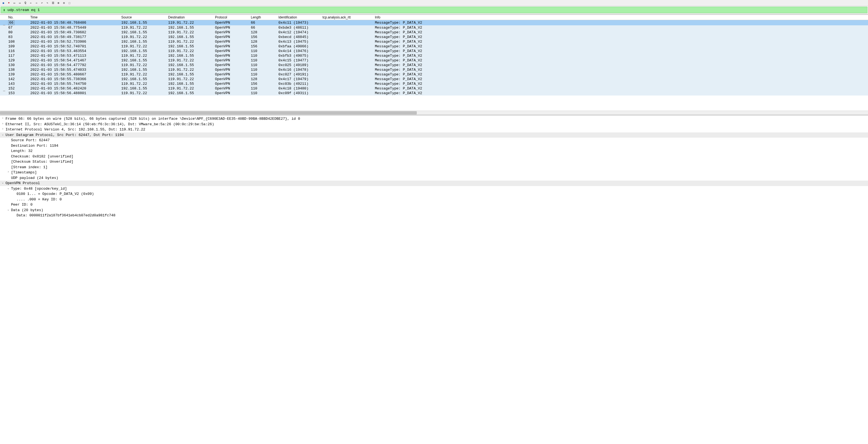 The image size is (868, 444). I want to click on scrollbar-thumb, so click(208, 113).